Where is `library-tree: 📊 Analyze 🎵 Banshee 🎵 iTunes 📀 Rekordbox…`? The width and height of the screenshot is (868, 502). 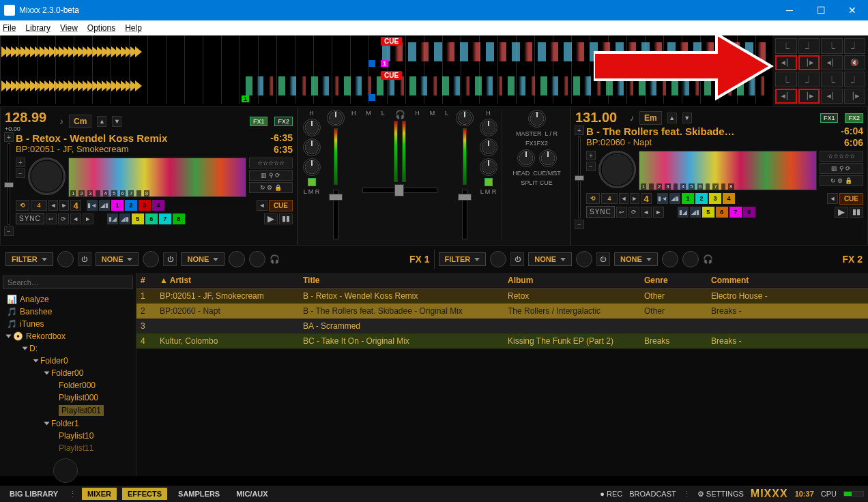 library-tree: 📊 Analyze 🎵 Banshee 🎵 iTunes 📀 Rekordbox… is located at coordinates (68, 374).